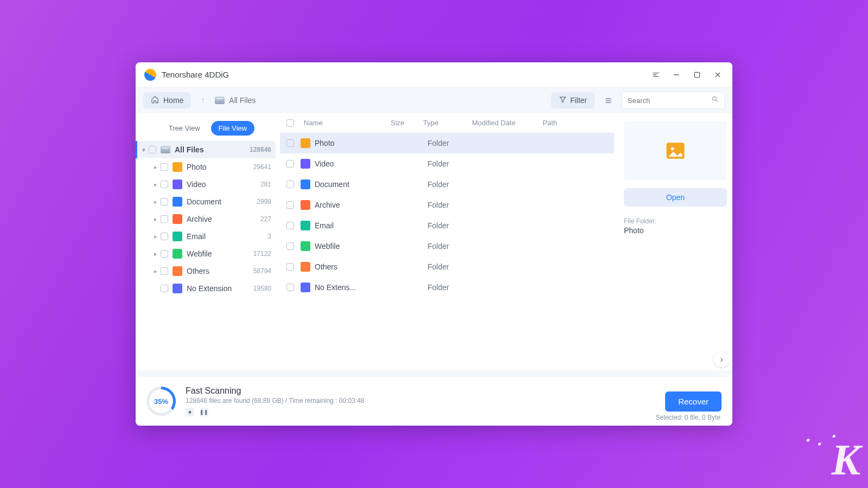 Image resolution: width=868 pixels, height=488 pixels. Describe the element at coordinates (447, 226) in the screenshot. I see `file-row: EmailFolder` at that location.